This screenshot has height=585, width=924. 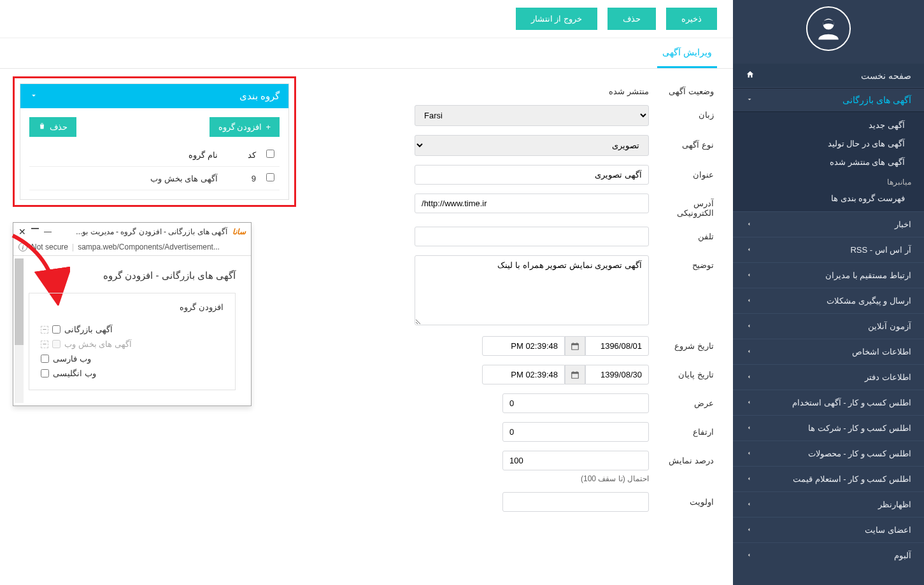 I want to click on sidebar-item-label: ارتباط مستقیم با مدیران, so click(x=869, y=275).